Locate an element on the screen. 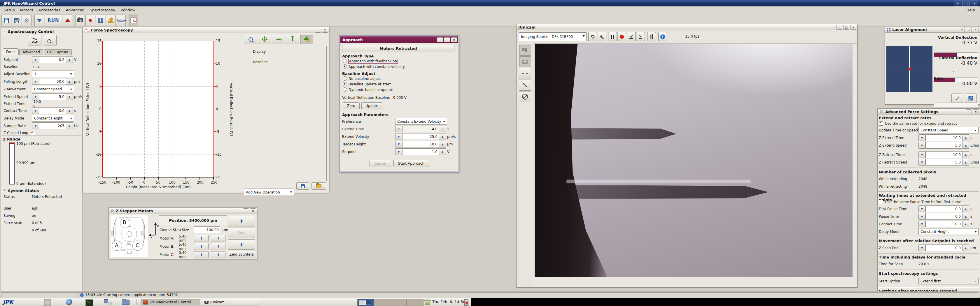 This screenshot has height=306, width=980. menu-setup: Setup is located at coordinates (9, 10).